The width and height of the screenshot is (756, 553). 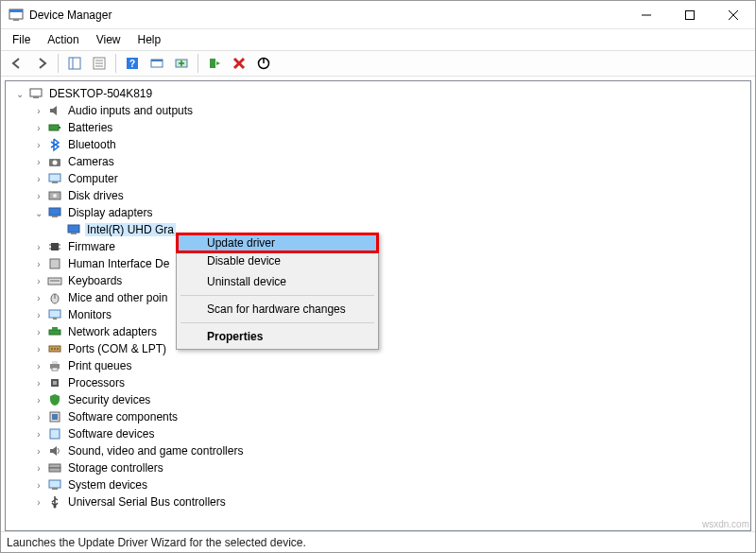 I want to click on window-title: Device Manager, so click(x=70, y=15).